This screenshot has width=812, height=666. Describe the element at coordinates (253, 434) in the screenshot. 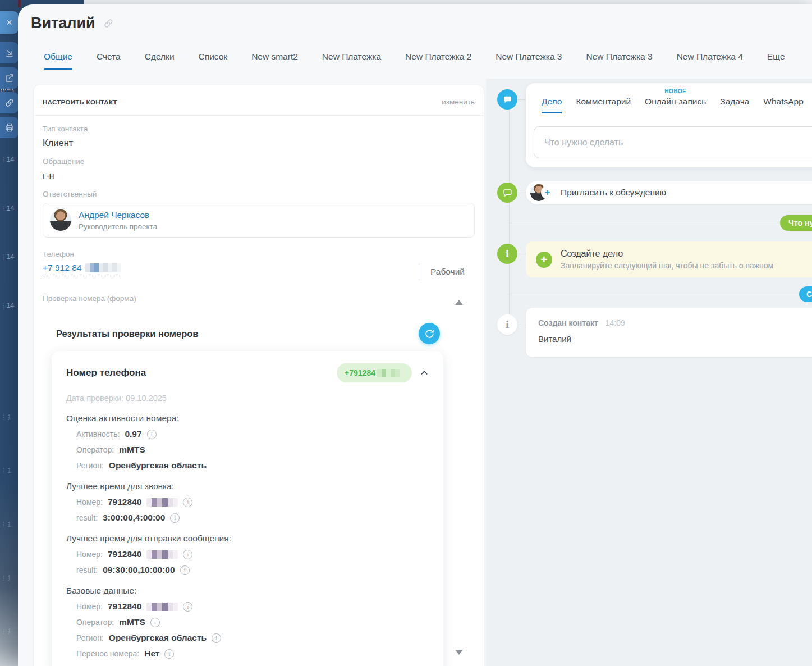

I see `row-activity: Активность: 0.97 i` at that location.